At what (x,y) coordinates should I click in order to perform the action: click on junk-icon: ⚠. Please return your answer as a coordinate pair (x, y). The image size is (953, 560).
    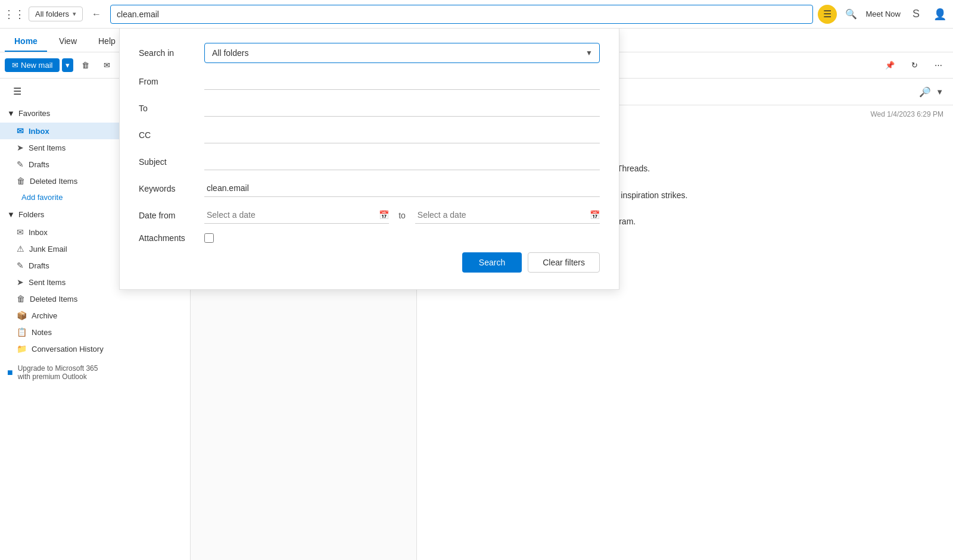
    Looking at the image, I should click on (20, 249).